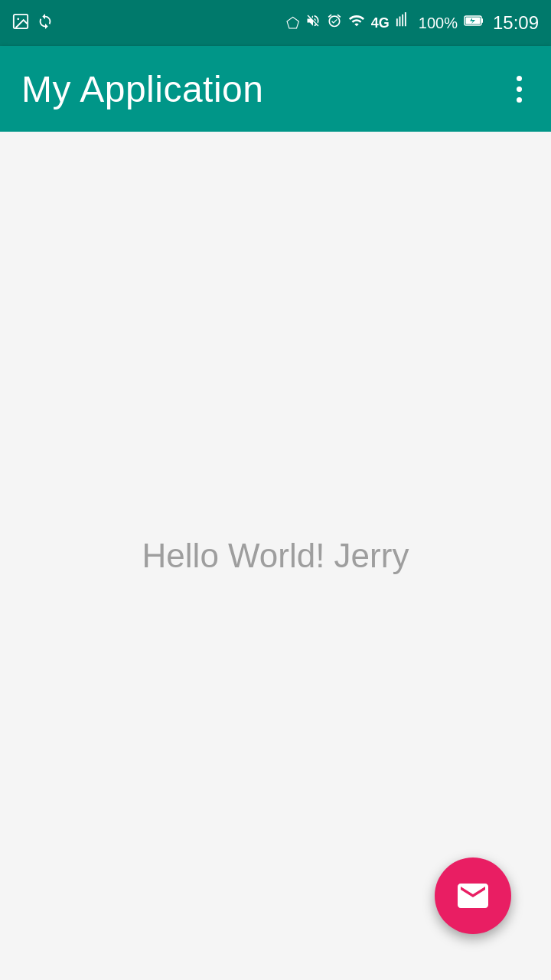 This screenshot has height=980, width=551. I want to click on status-bar-right-icons: ⬠ 4G 100%, so click(412, 23).